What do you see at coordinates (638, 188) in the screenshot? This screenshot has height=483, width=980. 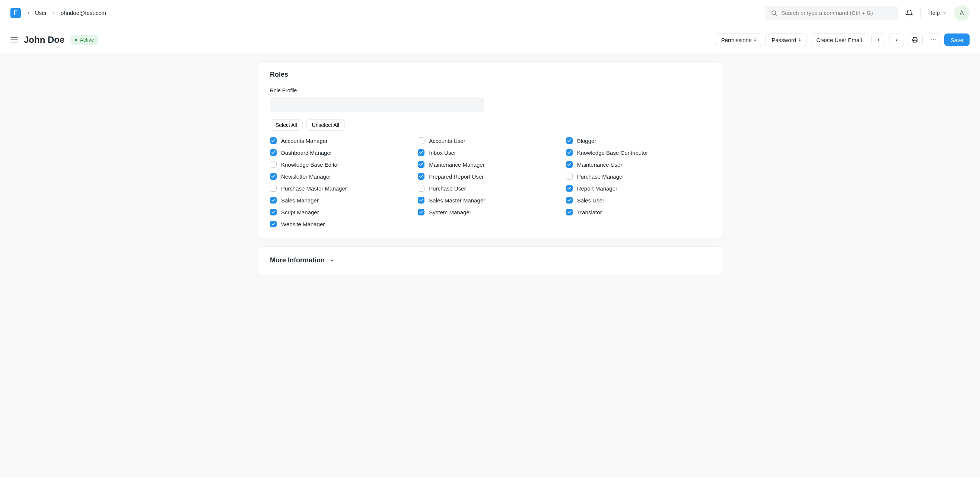 I see `role-item: Report Manager` at bounding box center [638, 188].